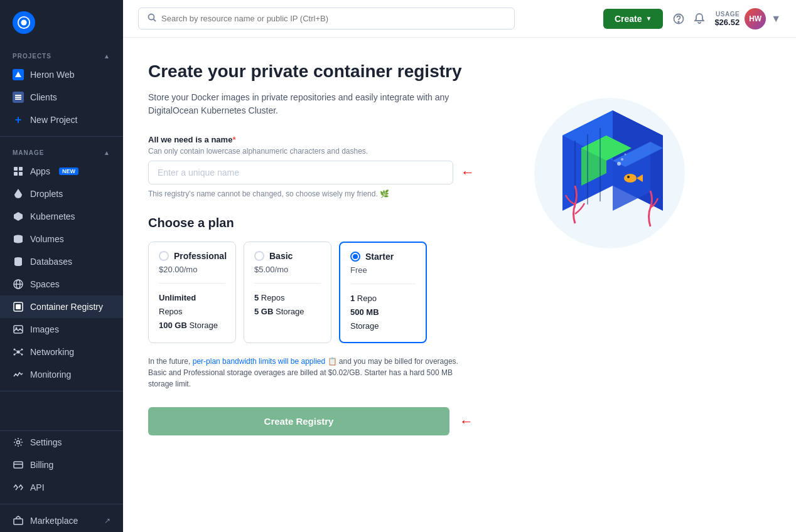 The image size is (796, 532). Describe the element at coordinates (648, 19) in the screenshot. I see `create-caret-icon: ▼` at that location.